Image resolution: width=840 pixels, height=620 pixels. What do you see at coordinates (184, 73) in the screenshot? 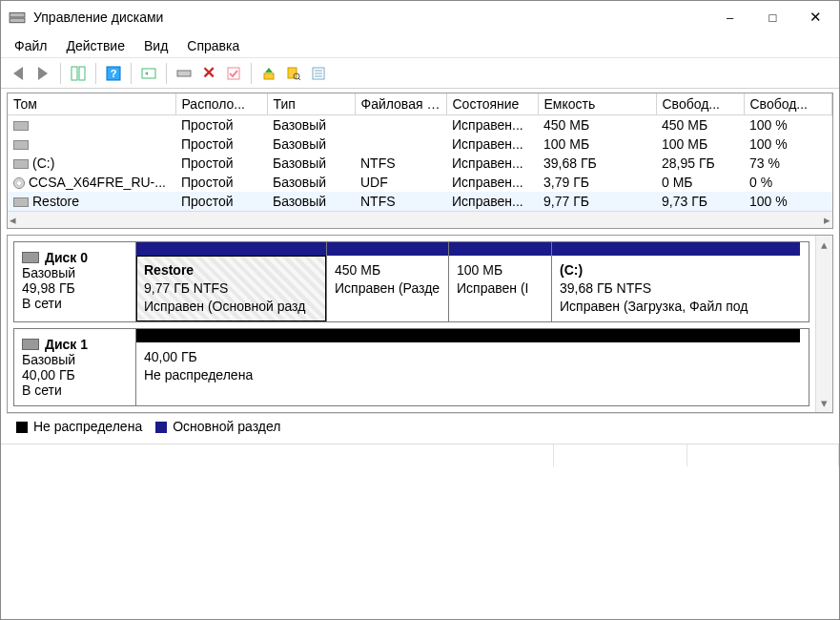
I see `disk-settings-button` at bounding box center [184, 73].